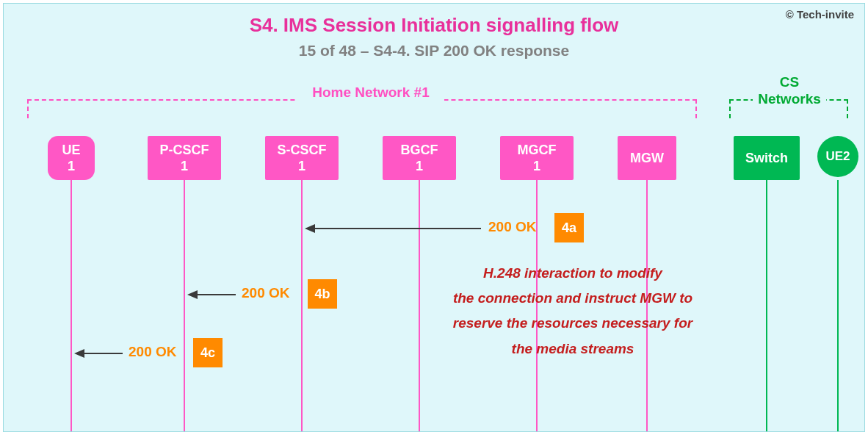 The image size is (868, 435). Describe the element at coordinates (302, 158) in the screenshot. I see `node-scscf1: S-CSCF 1` at that location.